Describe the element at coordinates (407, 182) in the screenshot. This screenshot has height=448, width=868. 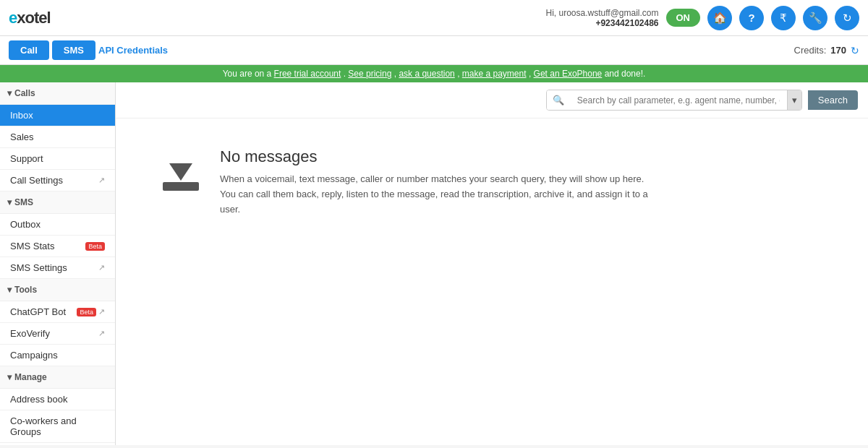
I see `no-messages-inner: No messages When a voicemail, text messa…` at that location.